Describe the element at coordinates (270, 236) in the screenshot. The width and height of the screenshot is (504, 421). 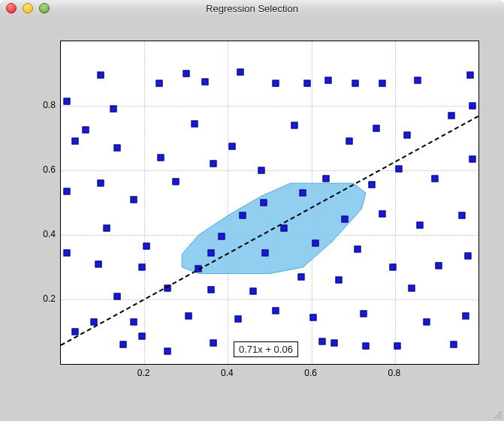
I see `gridline-horizontal` at that location.